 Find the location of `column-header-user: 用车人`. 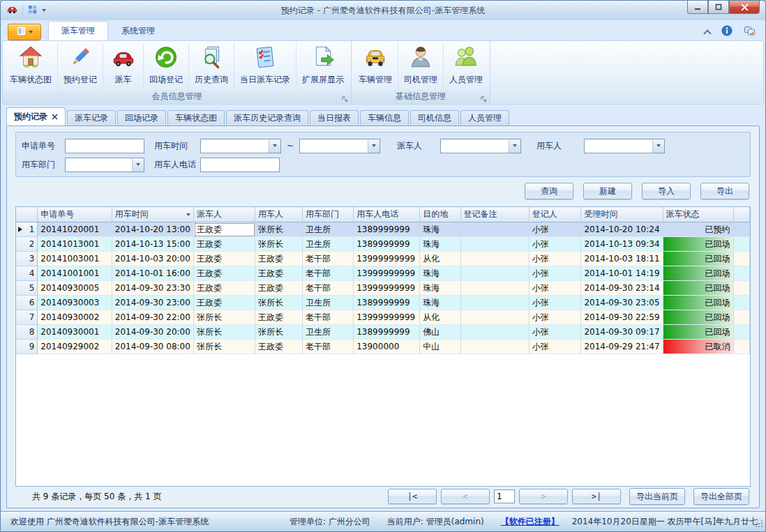

column-header-user: 用车人 is located at coordinates (279, 215).